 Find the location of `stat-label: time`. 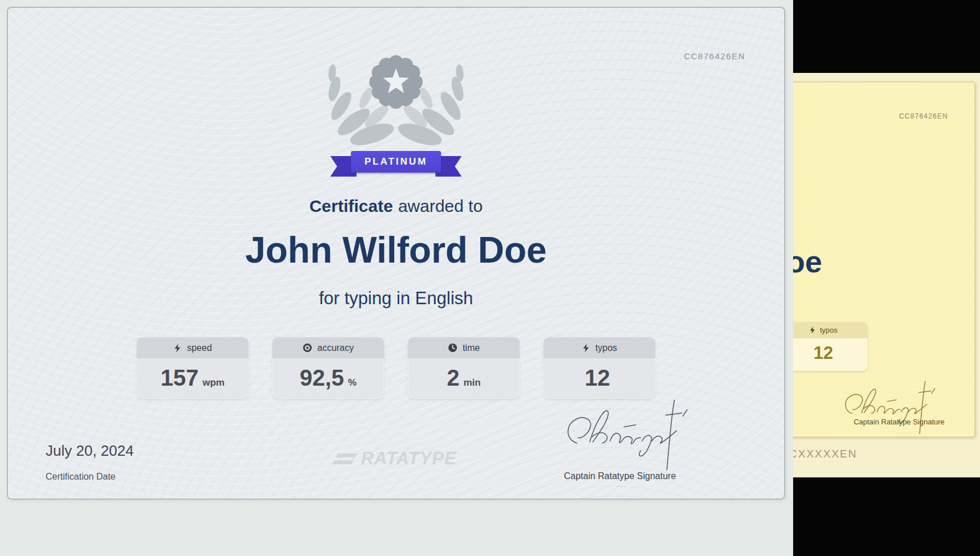

stat-label: time is located at coordinates (471, 348).